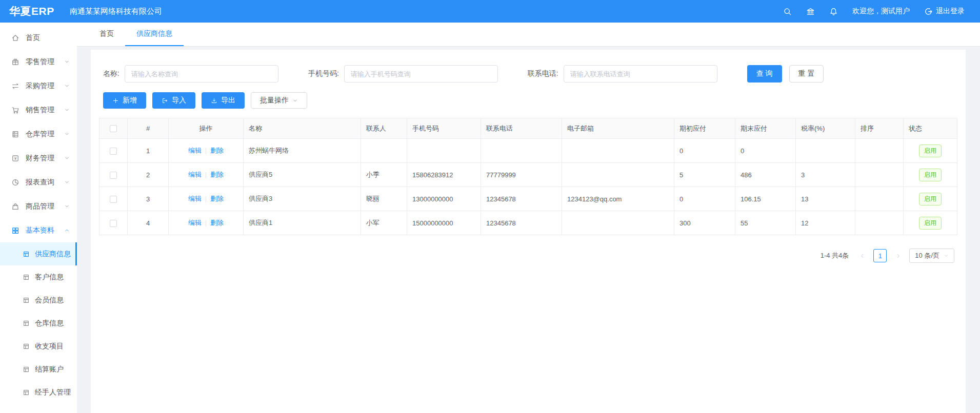 The height and width of the screenshot is (413, 980). Describe the element at coordinates (15, 158) in the screenshot. I see `finance-icon: ¥` at that location.